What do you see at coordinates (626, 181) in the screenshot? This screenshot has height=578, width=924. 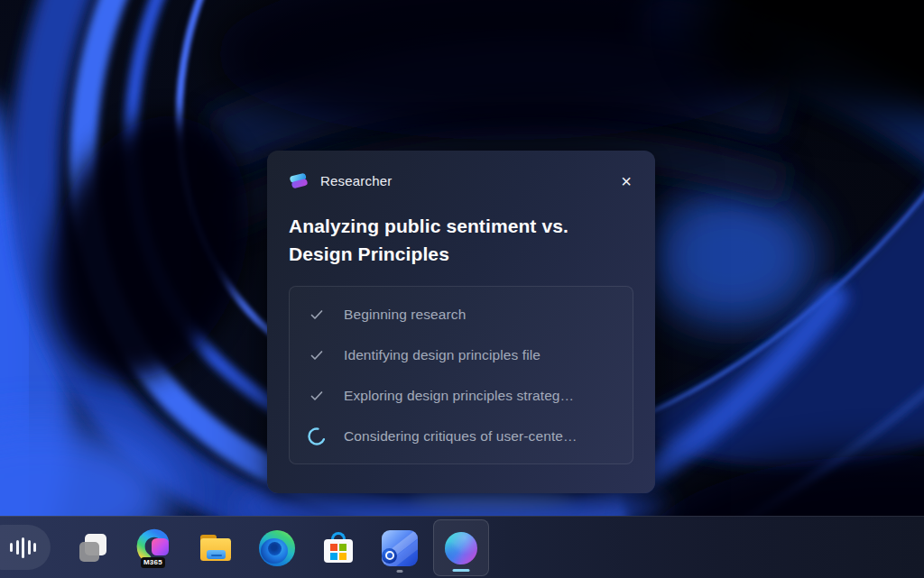 I see `close-button: ×` at bounding box center [626, 181].